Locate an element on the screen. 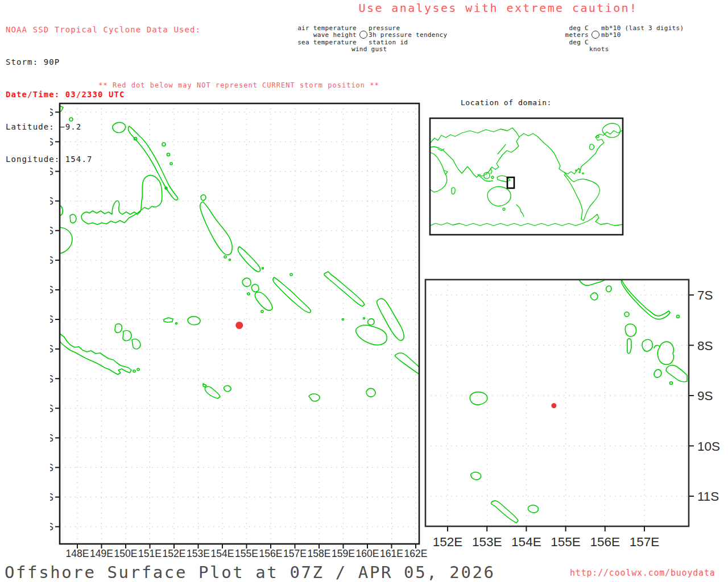 This screenshot has height=582, width=728. domain-location-box is located at coordinates (511, 183).